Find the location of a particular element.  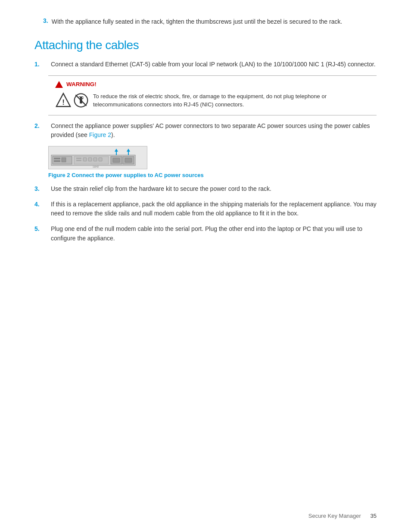

step-3: 3. Use the strain relief clip from the h… is located at coordinates (206, 189).